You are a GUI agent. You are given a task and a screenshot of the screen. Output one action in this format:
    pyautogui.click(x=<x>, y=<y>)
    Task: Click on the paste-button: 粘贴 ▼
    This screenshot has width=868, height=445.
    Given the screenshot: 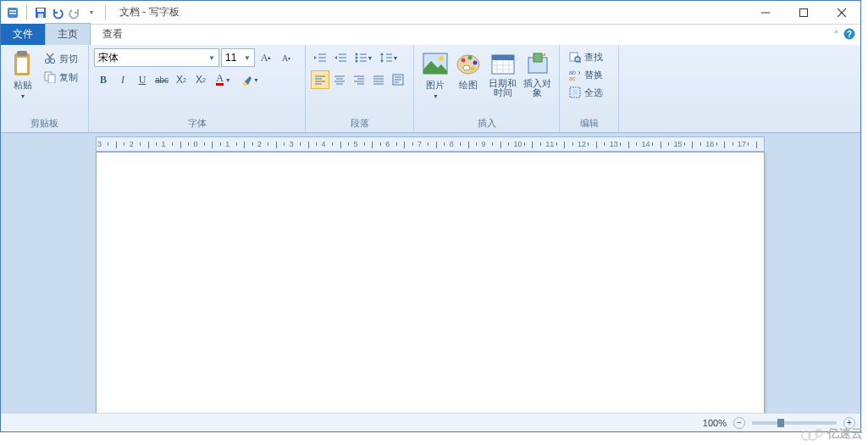 What is the action you would take?
    pyautogui.click(x=23, y=75)
    